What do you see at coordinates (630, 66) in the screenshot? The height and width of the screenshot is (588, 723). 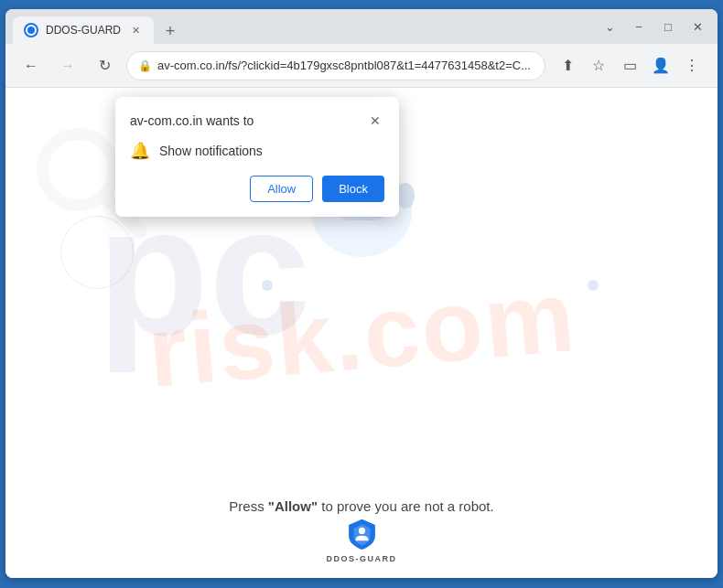 I see `nav-actions: ⬆ ☆ ▭ 👤 ⋮` at bounding box center [630, 66].